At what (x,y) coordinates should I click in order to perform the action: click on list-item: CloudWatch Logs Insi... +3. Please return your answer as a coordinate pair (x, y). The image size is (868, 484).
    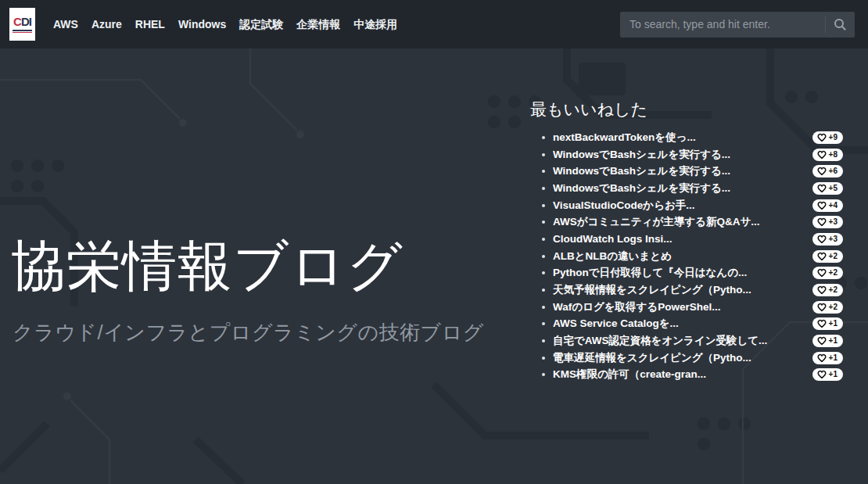
    Looking at the image, I should click on (687, 239).